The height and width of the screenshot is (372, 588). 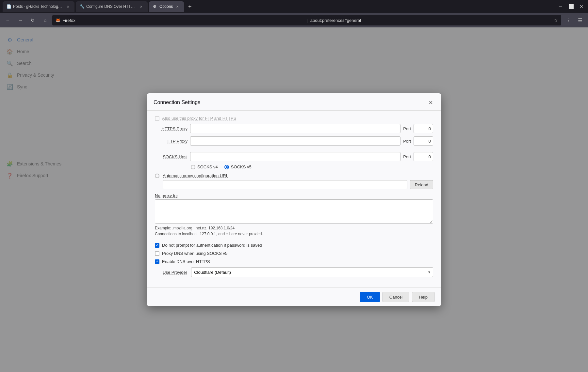 What do you see at coordinates (429, 272) in the screenshot?
I see `chevron-down-icon: ▾` at bounding box center [429, 272].